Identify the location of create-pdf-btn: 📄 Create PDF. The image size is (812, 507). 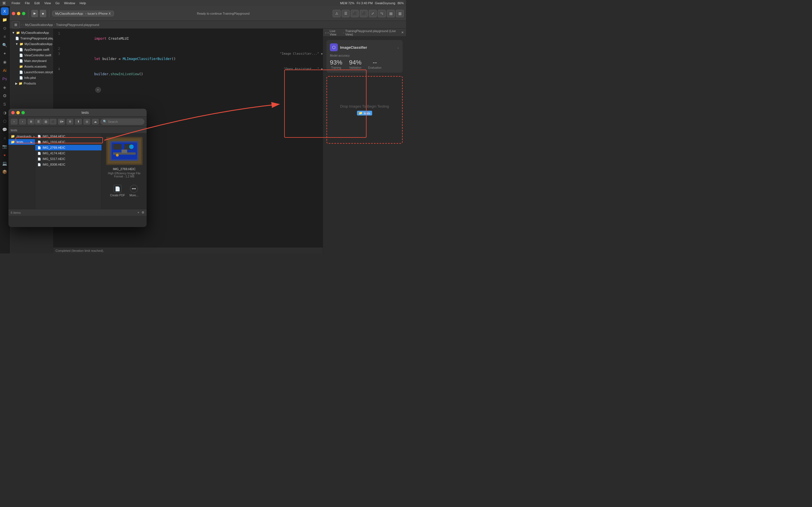
(118, 191).